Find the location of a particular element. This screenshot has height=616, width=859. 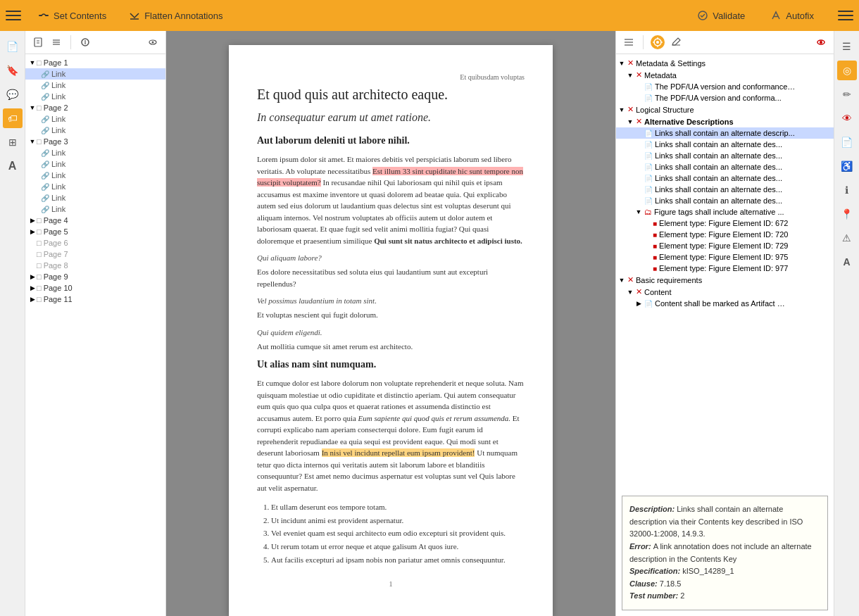

far-right-eye-icon: 👁 is located at coordinates (847, 118).